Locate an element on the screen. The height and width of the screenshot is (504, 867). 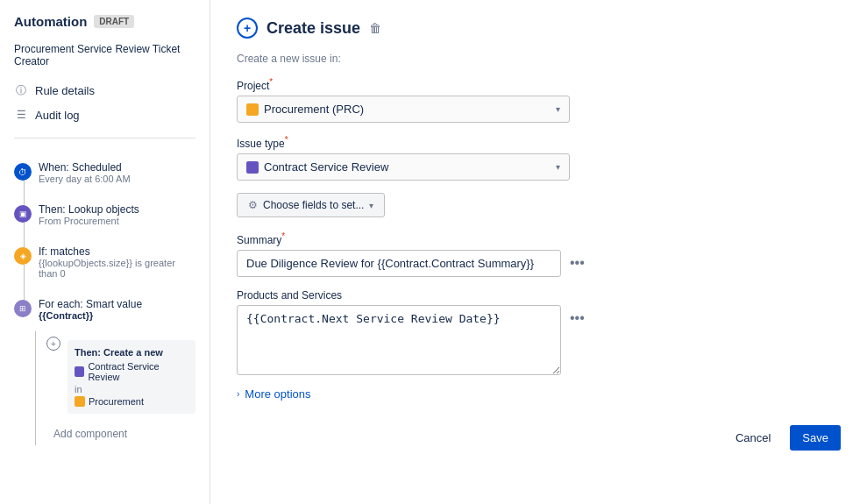
create-new-label: Create a new issue in: is located at coordinates (538, 59).